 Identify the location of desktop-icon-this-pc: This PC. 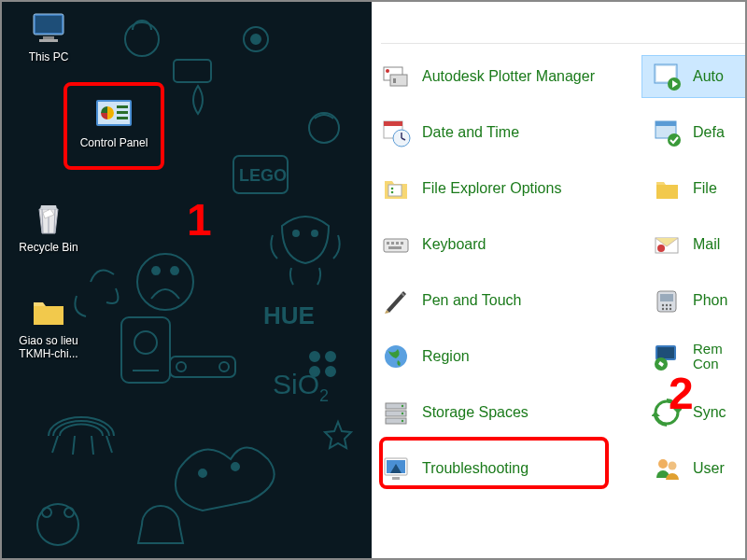
(49, 36).